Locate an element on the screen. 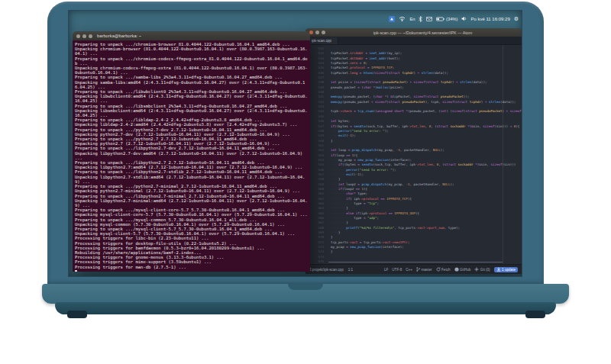  git-fetch-button: Fetch is located at coordinates (443, 269).